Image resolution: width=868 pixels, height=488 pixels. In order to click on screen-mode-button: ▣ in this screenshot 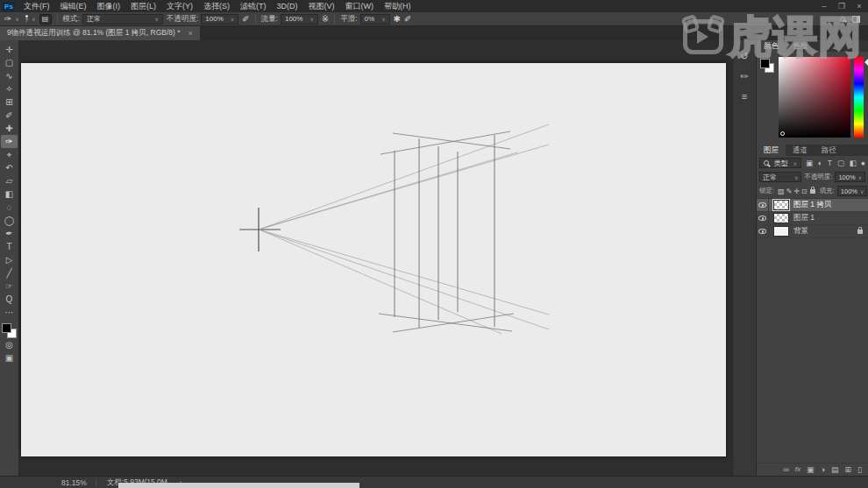, I will do `click(9, 357)`.